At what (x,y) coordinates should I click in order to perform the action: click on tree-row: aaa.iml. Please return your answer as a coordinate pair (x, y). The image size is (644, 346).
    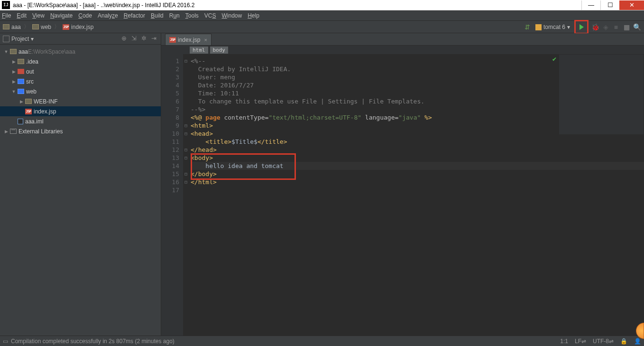
    Looking at the image, I should click on (81, 122).